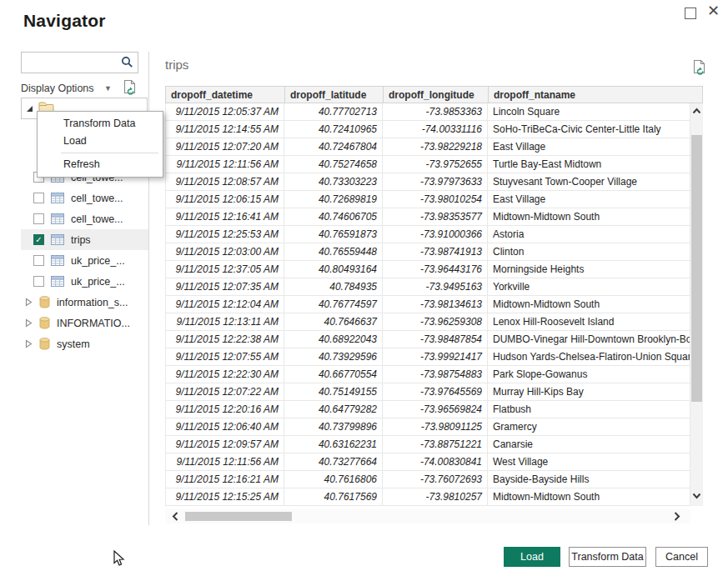  What do you see at coordinates (334, 322) in the screenshot?
I see `table-cell: 40.7646637` at bounding box center [334, 322].